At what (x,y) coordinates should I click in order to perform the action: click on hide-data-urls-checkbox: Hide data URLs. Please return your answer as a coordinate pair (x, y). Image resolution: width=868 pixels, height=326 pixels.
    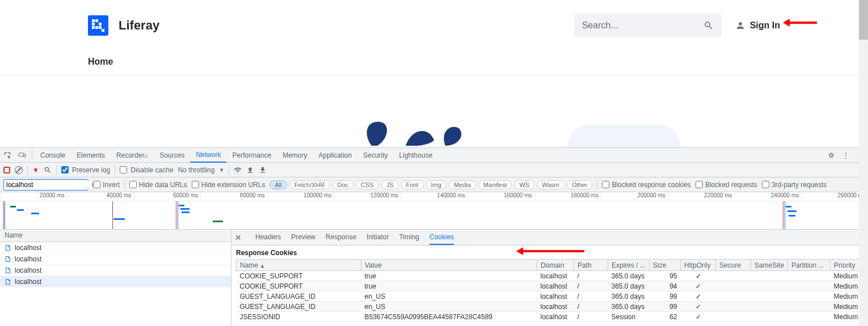
    Looking at the image, I should click on (158, 185).